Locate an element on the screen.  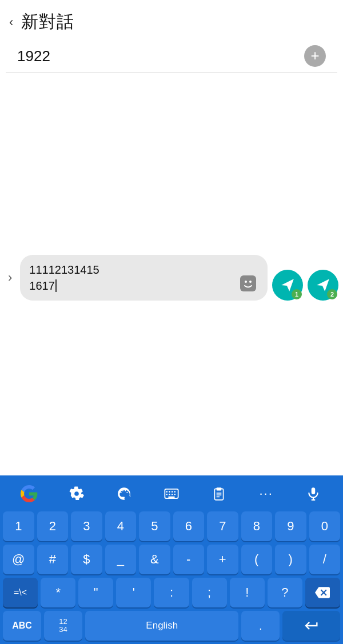
key-6: 6 is located at coordinates (189, 526).